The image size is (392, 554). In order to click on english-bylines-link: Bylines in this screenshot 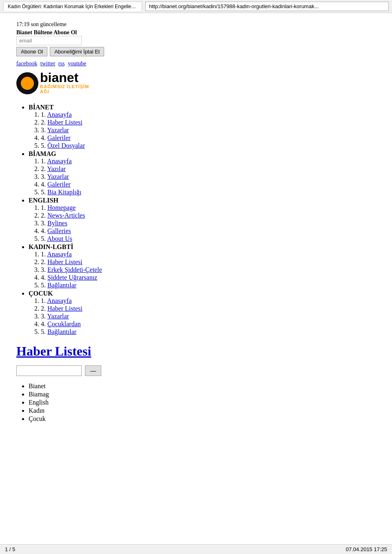, I will do `click(57, 223)`.